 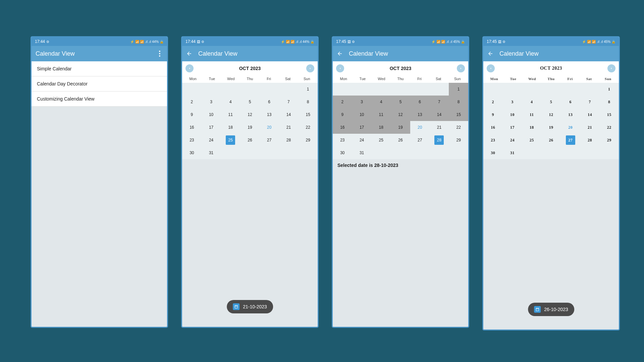 I want to click on menu-item: Simple Calendar, so click(x=99, y=69).